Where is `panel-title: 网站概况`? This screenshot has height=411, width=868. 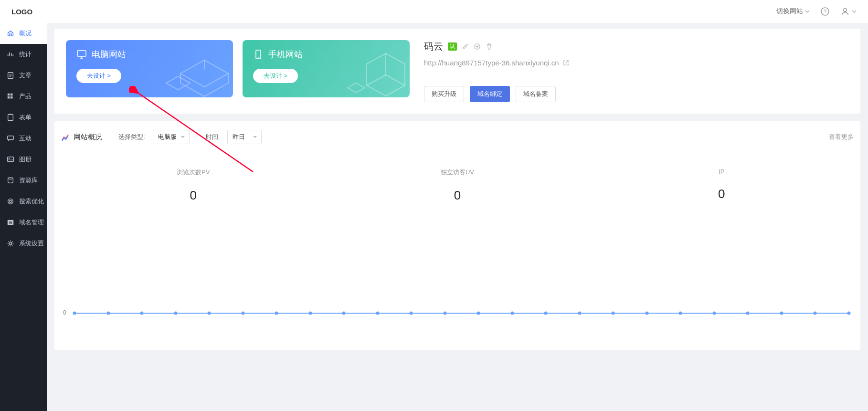 panel-title: 网站概况 is located at coordinates (88, 137).